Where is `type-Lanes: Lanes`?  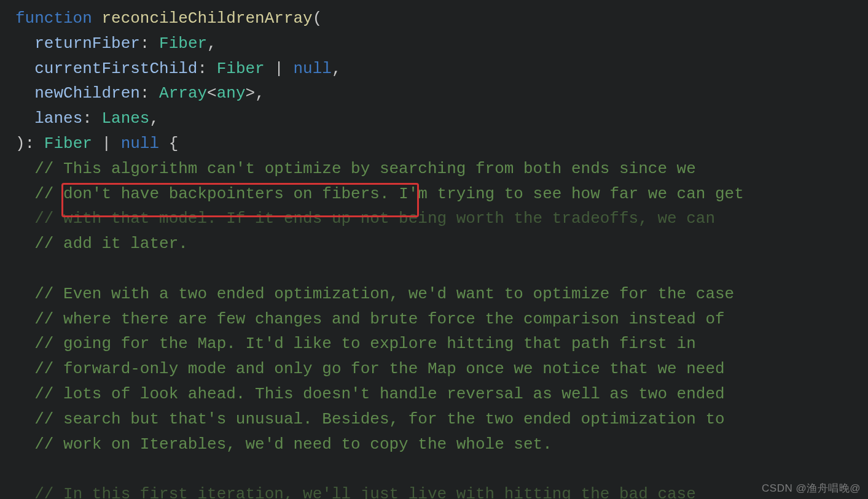
type-Lanes: Lanes is located at coordinates (125, 118).